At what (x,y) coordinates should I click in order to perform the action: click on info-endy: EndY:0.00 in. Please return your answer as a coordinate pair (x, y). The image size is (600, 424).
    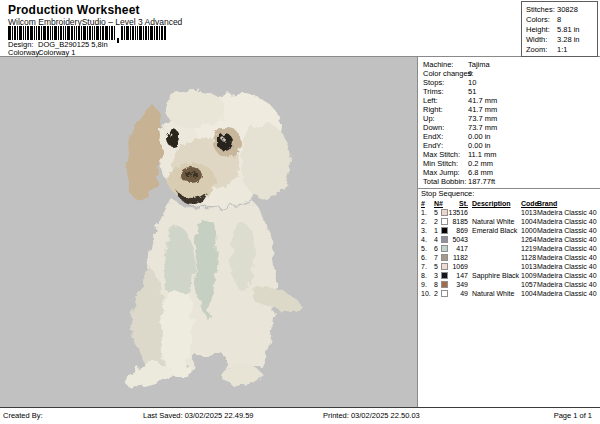
    Looking at the image, I should click on (509, 146).